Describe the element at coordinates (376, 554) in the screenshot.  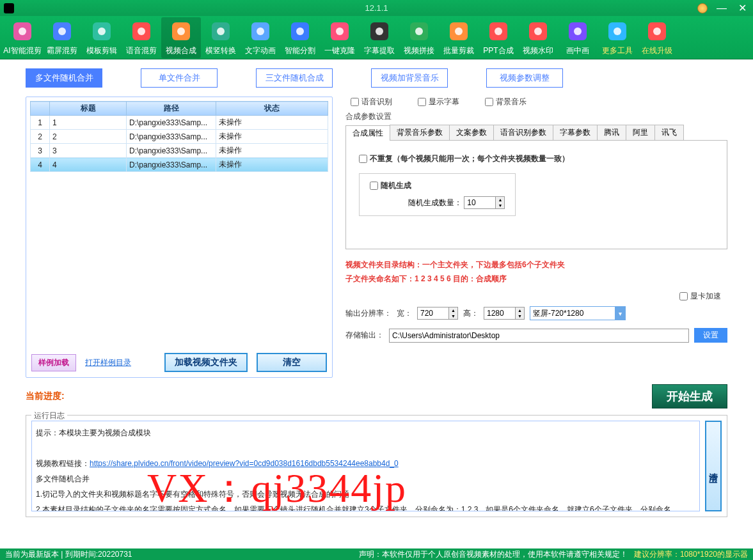
I see `statusbar: 当前为最新版本 | 到期时间:20220731 声明：本软件仅用于个人原创音视频…` at that location.